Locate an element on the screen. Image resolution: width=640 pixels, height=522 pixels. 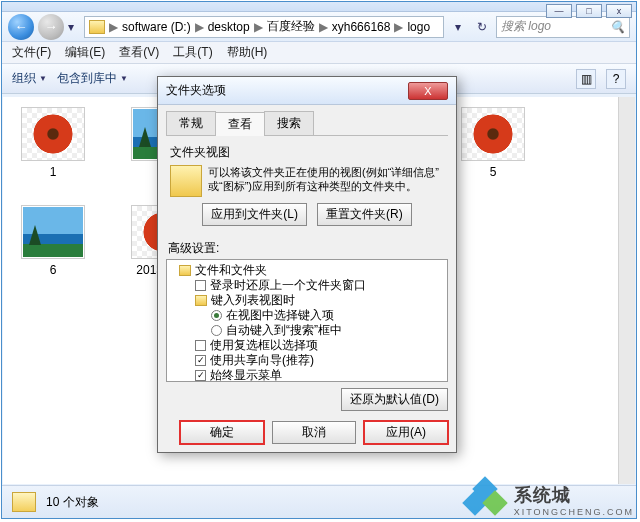
breadcrumb-item: 百度经验 is located at coordinates (291, 26).